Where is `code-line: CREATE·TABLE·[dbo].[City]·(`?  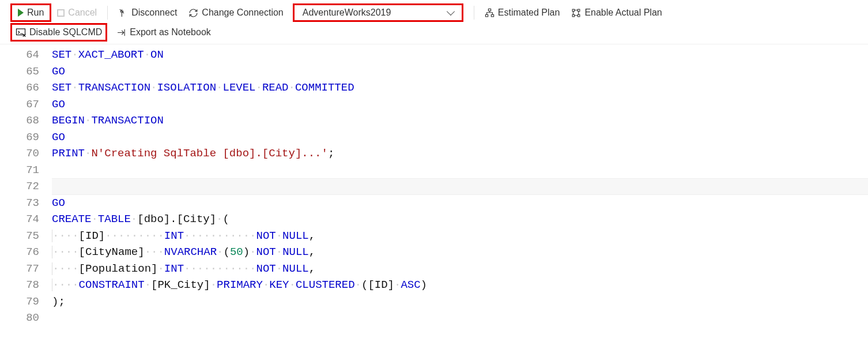
code-line: CREATE·TABLE·[dbo].[City]·( is located at coordinates (460, 219).